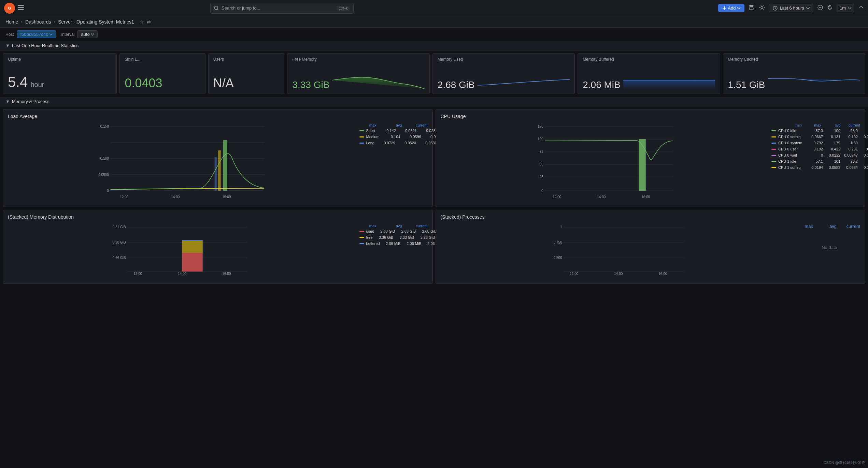 The width and height of the screenshot is (868, 468). I want to click on svg-text: 50, so click(541, 164).